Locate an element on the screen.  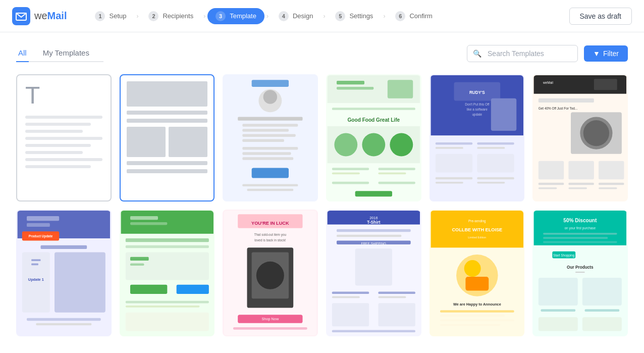
watch-preview: weMail Get 40% Off Just For Tod... is located at coordinates (580, 138).